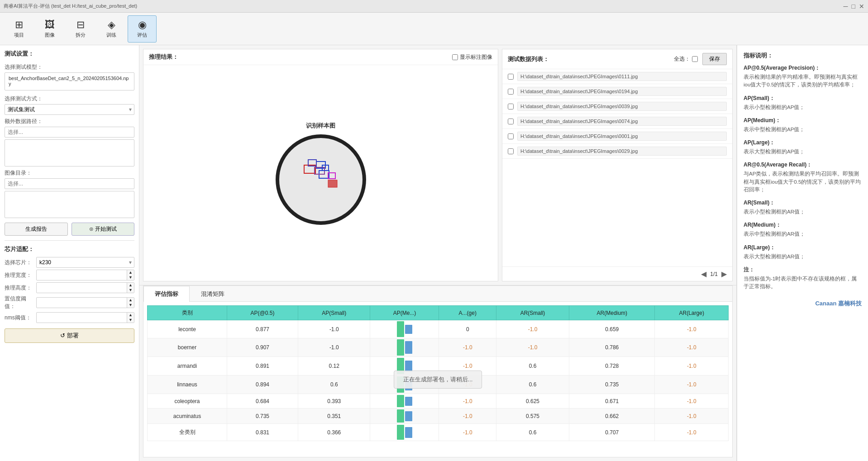 This screenshot has width=868, height=461. What do you see at coordinates (622, 91) in the screenshot?
I see `data-item-path-1: H:\dataset_d\train_data\insect\JPEGImage…` at bounding box center [622, 91].